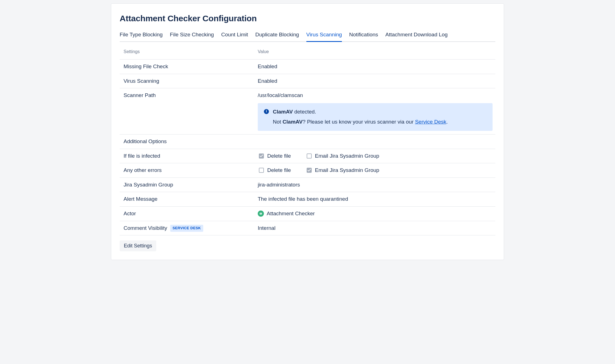 This screenshot has height=364, width=615. What do you see at coordinates (417, 35) in the screenshot?
I see `tab-attachment-download-log: Attachment Download Log` at bounding box center [417, 35].